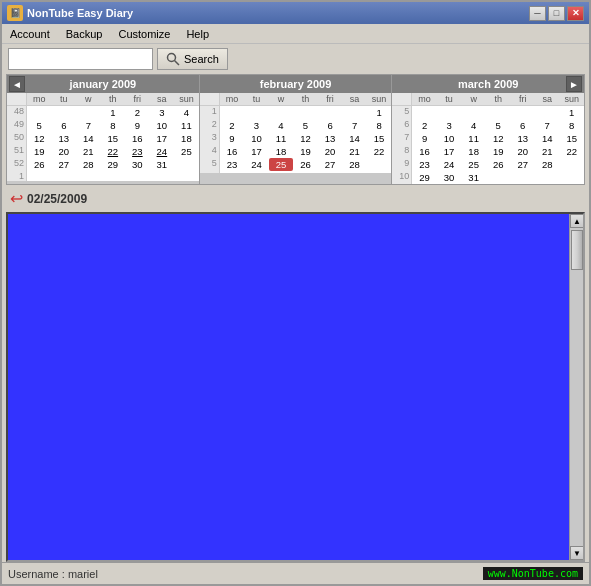 This screenshot has width=591, height=586. I want to click on feb-cell-17: 17, so click(256, 152).